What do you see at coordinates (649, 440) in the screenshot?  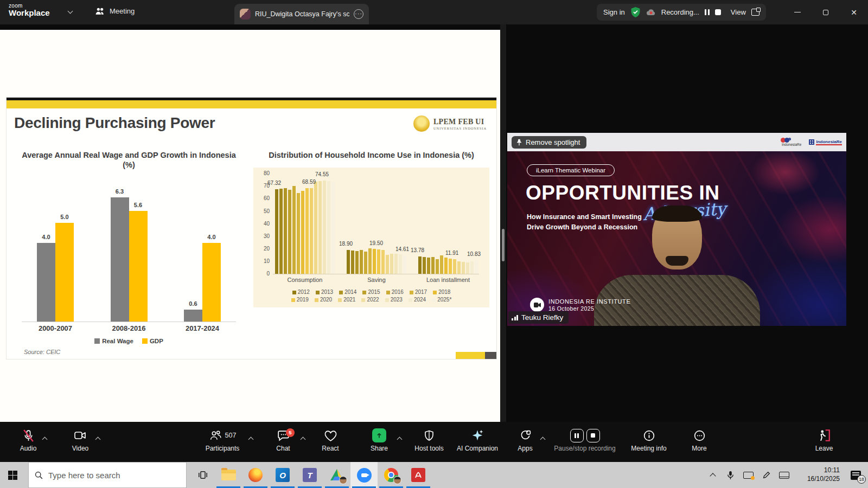 I see `toolbar-meeting-info-button: Meeting info` at bounding box center [649, 440].